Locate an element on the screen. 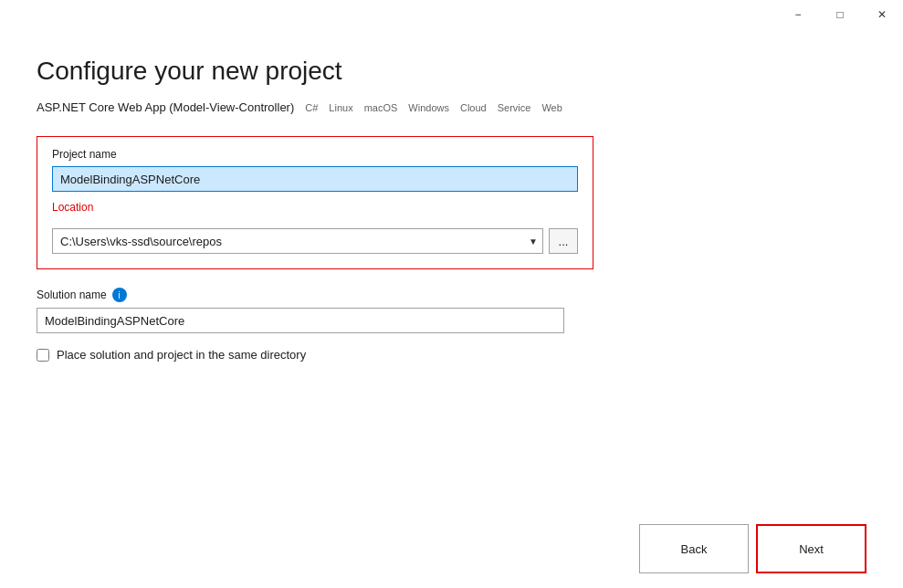 The width and height of the screenshot is (903, 588). location-select-wrapper: C:\Users\vks-ssd\source\repos ▼ is located at coordinates (298, 241).